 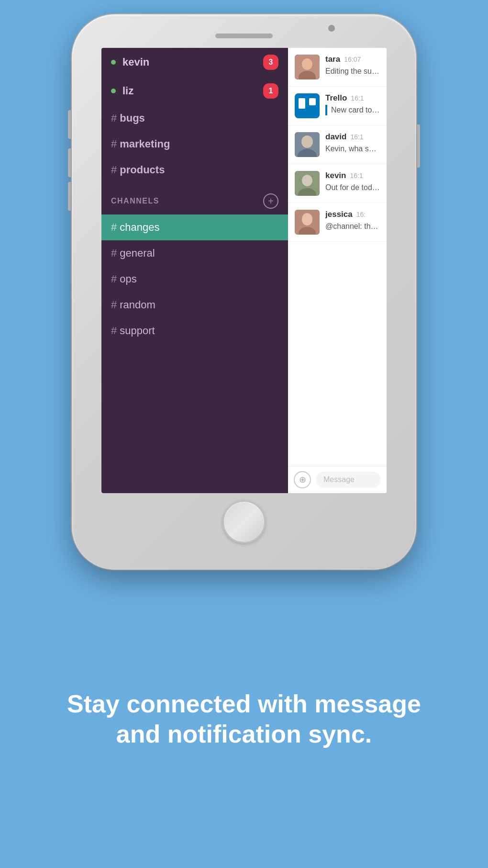 What do you see at coordinates (195, 253) in the screenshot?
I see `channel-item-general: # general` at bounding box center [195, 253].